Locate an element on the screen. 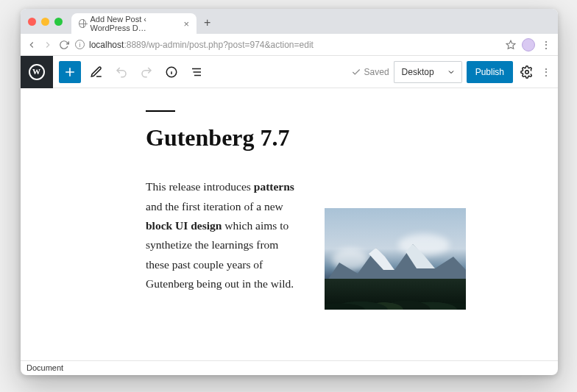 The image size is (577, 392). breadcrumb-document: Document is located at coordinates (45, 368).